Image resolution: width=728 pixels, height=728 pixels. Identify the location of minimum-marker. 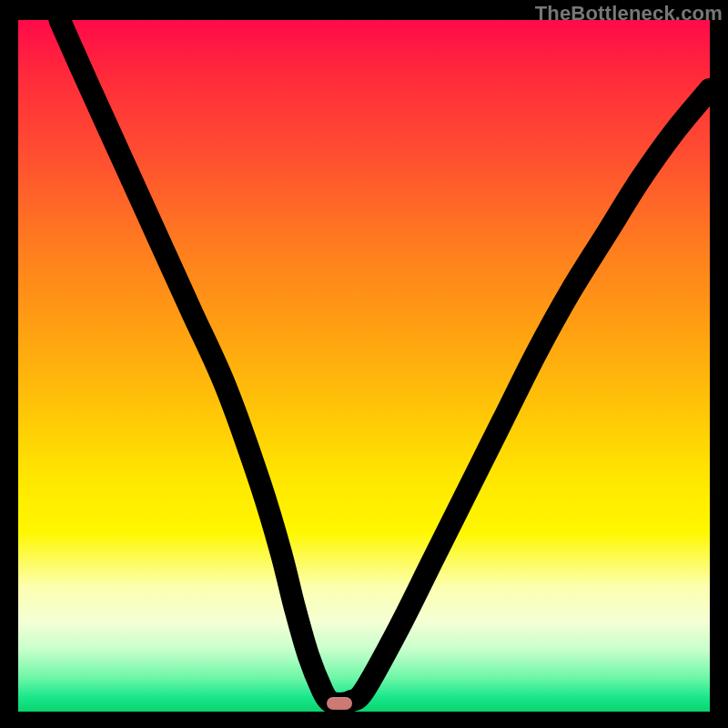
(339, 703).